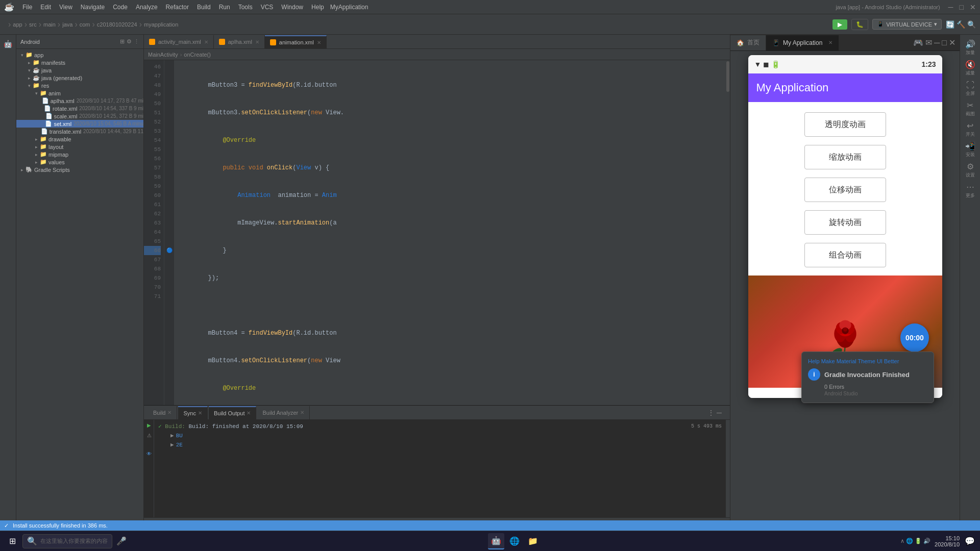 The height and width of the screenshot is (551, 980). What do you see at coordinates (66, 7) in the screenshot?
I see `menu-item-view: View` at bounding box center [66, 7].